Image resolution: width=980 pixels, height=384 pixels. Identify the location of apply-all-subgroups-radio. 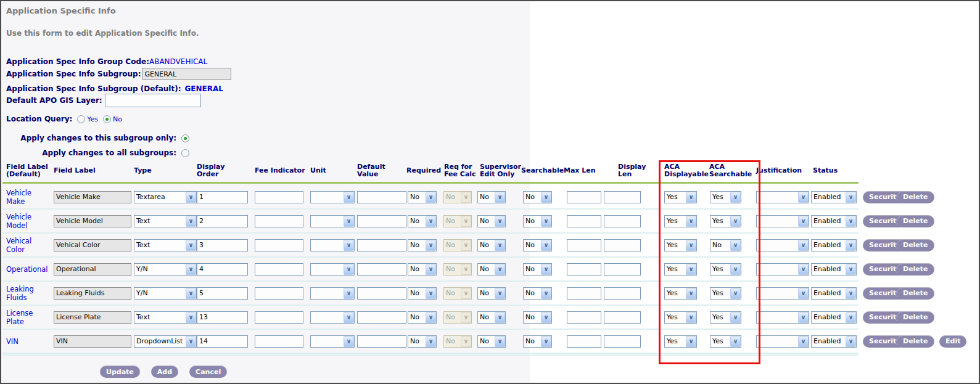
(185, 153).